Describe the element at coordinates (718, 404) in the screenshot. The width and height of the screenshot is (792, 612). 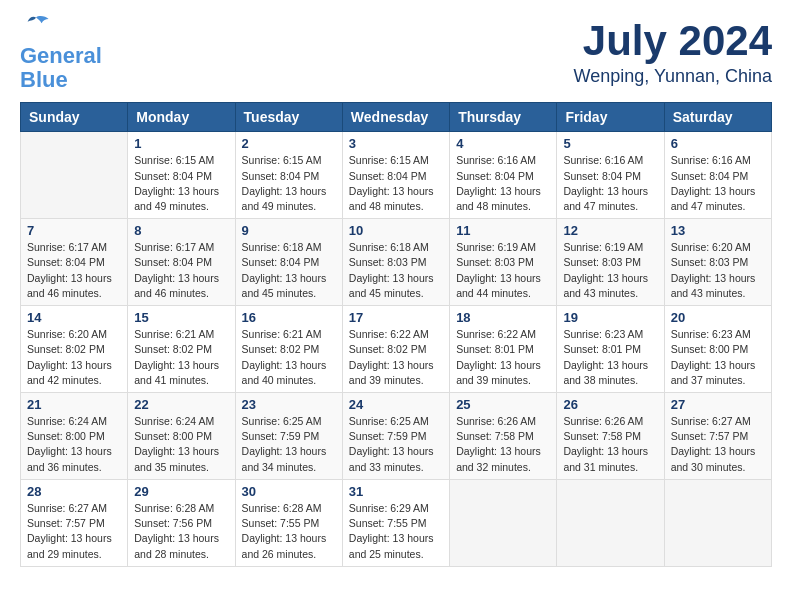
I see `day-number: 27` at that location.